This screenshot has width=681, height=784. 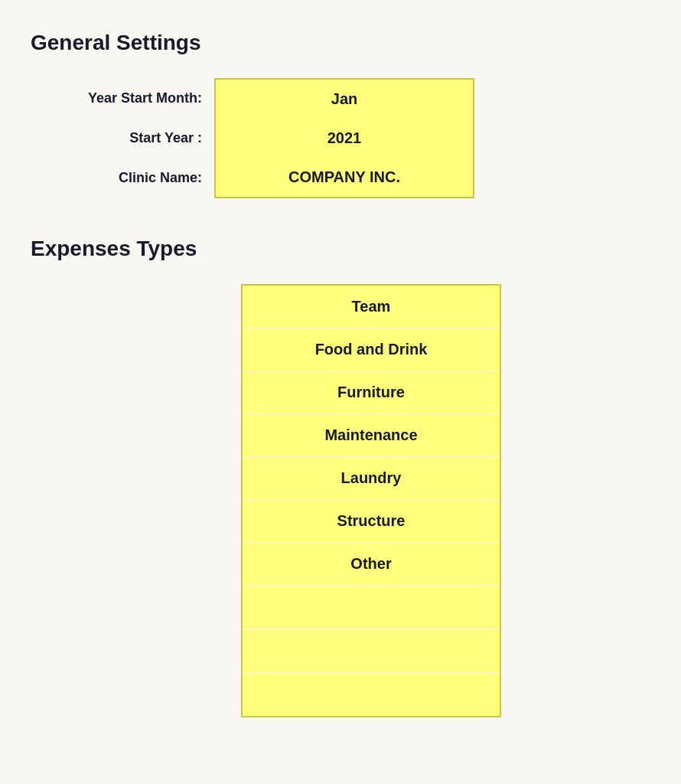 I want to click on clinic-name-label: Clinic Name:, so click(x=138, y=178).